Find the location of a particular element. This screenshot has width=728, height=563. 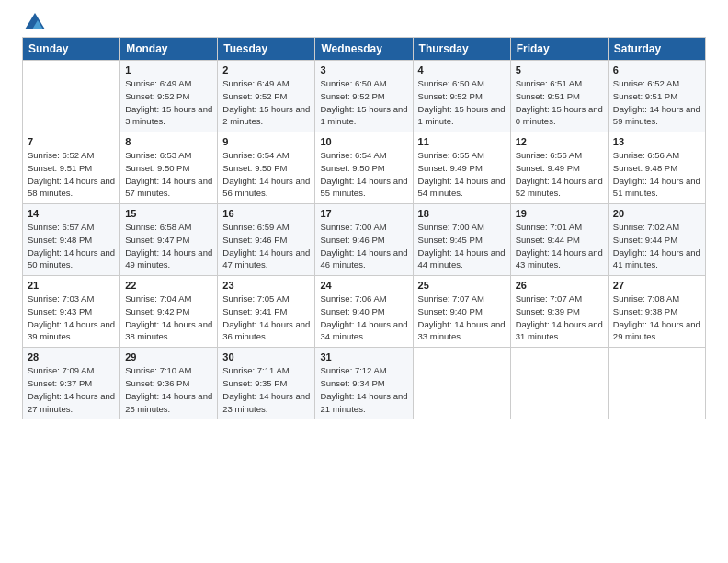

day-number: 26 is located at coordinates (559, 285).